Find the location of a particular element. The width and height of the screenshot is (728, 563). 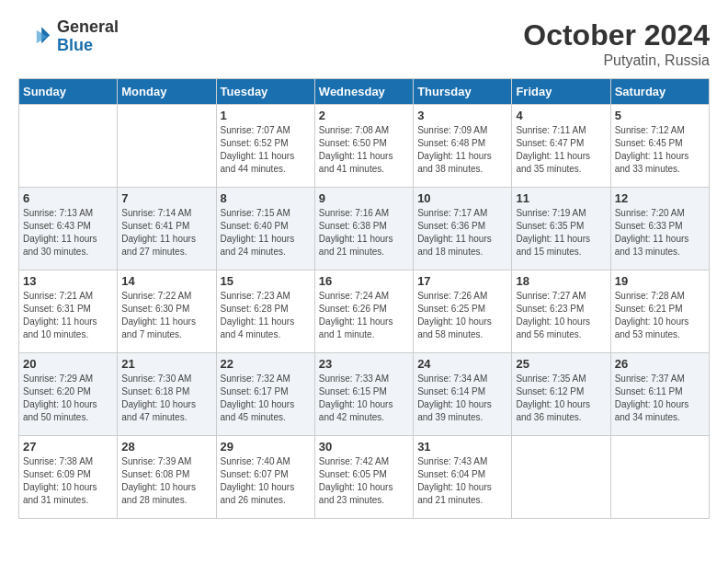

calendar-week-row: 6Sunrise: 7:13 AM Sunset: 6:43 PM Daylig… is located at coordinates (364, 229).